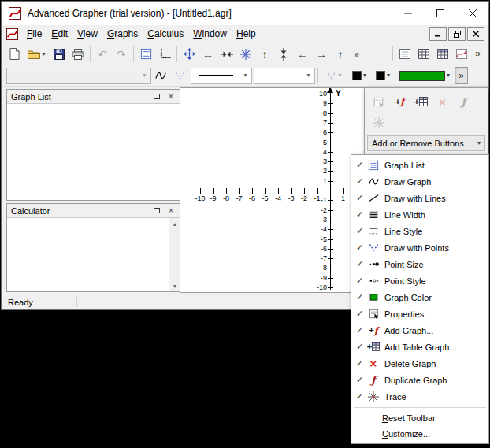 The image size is (490, 448). What do you see at coordinates (420, 397) in the screenshot?
I see `menu-item-trace: ✓ Trace` at bounding box center [420, 397].